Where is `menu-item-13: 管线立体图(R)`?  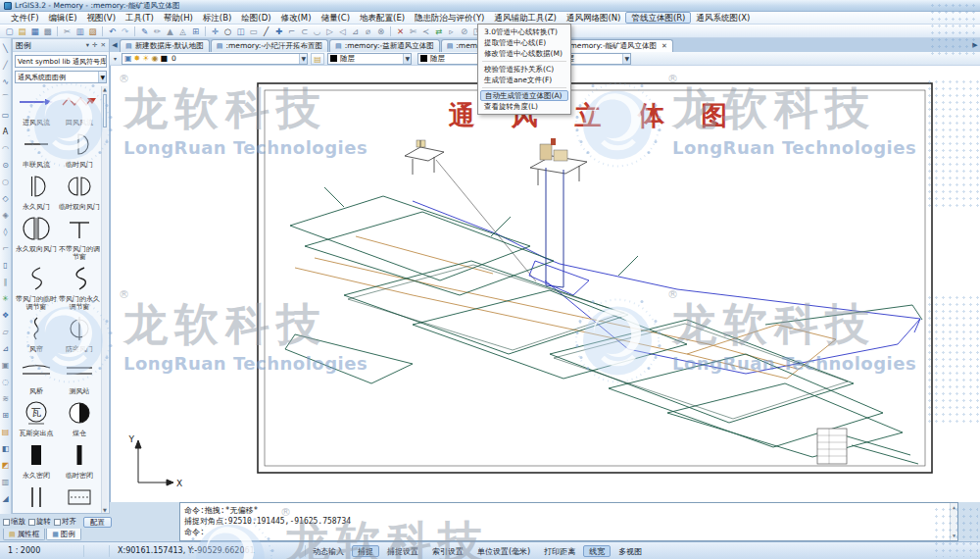 menu-item-13: 管线立体图(R) is located at coordinates (659, 18).